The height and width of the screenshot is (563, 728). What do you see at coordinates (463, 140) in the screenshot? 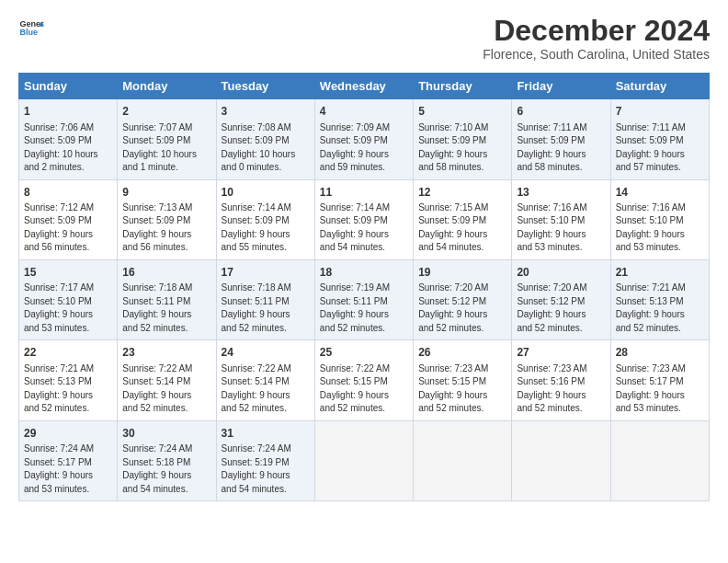
I see `calendar-day-cell: 5Sunrise: 7:10 AMSunset: 5:09 PMDaylight…` at bounding box center [463, 140].